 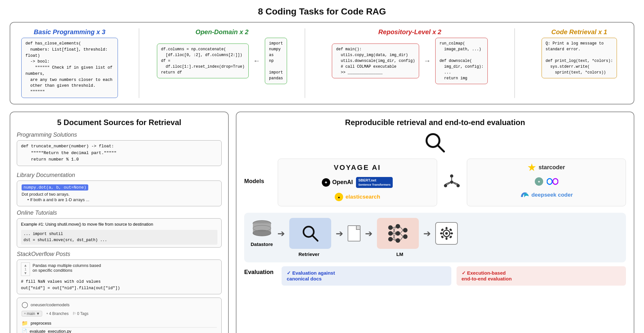 What do you see at coordinates (552, 168) in the screenshot?
I see `starcoder-label: starcoder` at bounding box center [552, 168].